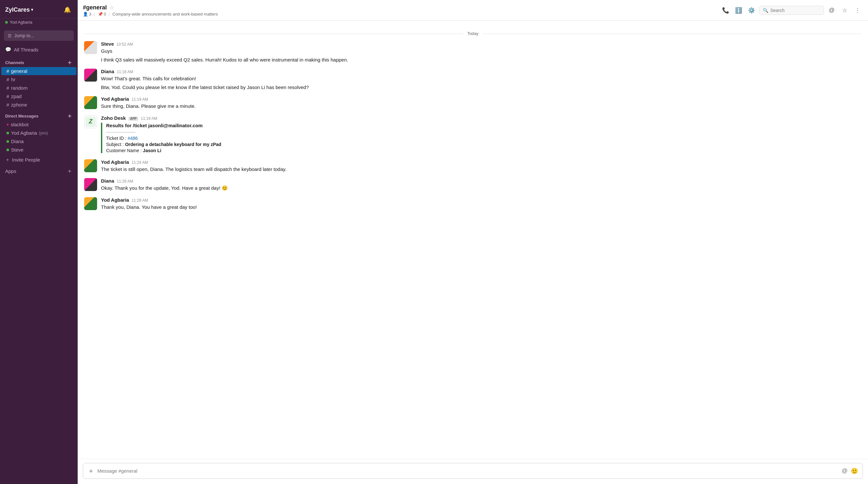  Describe the element at coordinates (400, 14) in the screenshot. I see `channel-meta: 👤 3 | 📌 0 | Company-wide announcements a…` at that location.